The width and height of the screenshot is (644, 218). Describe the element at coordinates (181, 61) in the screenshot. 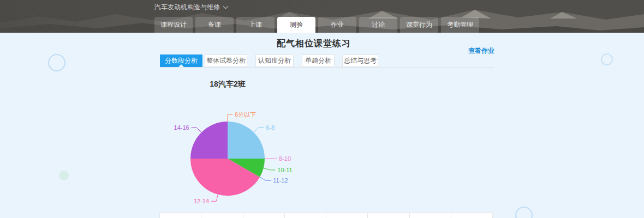

I see `analysis-tab-0: 分数段分析` at that location.